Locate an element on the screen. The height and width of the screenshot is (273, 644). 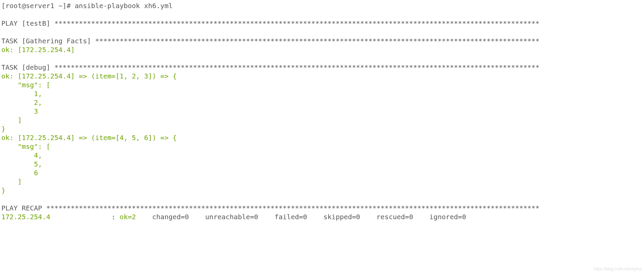
terminal-line: 3 is located at coordinates (20, 111).